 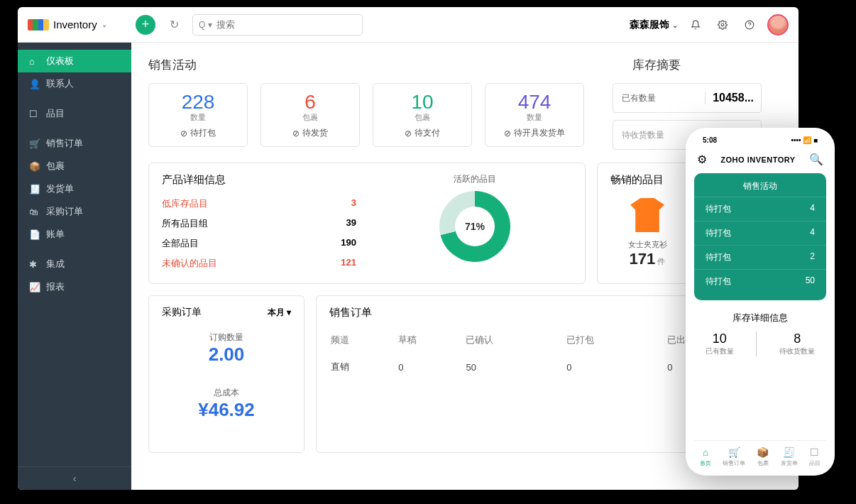 I want to click on user-avatar, so click(x=778, y=25).